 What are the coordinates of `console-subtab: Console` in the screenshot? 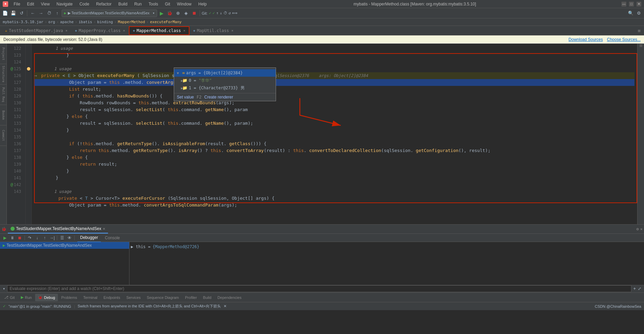 It's located at (112, 238).